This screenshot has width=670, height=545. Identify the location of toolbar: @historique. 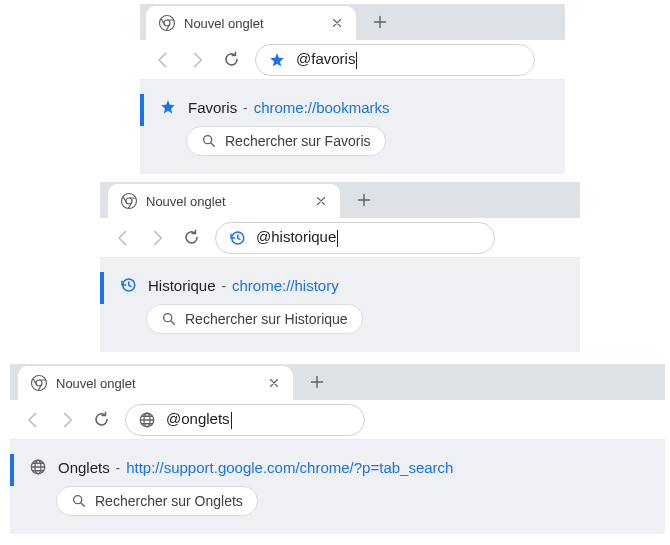
(340, 238).